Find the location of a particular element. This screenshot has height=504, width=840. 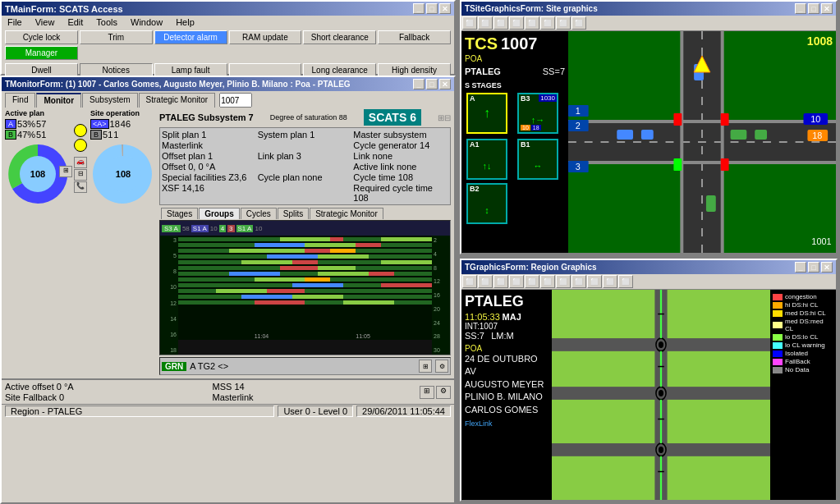

gantt-y-labels: 3 5 8 10 12 14 16 18 is located at coordinates (169, 296).